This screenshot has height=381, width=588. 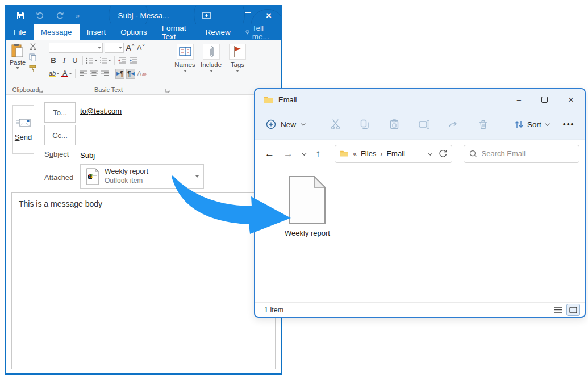 I want to click on align-right-button, so click(x=105, y=74).